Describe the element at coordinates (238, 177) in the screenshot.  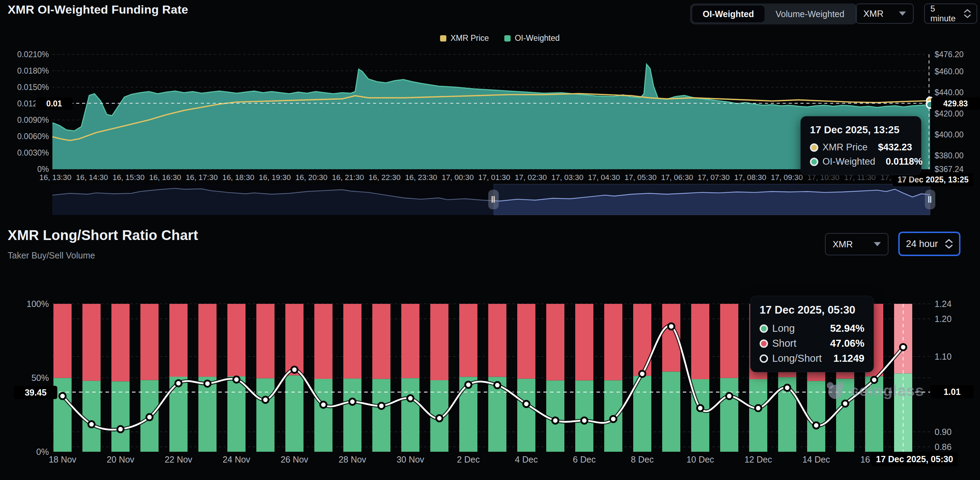
I see `axis-label: 16, 18:30` at that location.